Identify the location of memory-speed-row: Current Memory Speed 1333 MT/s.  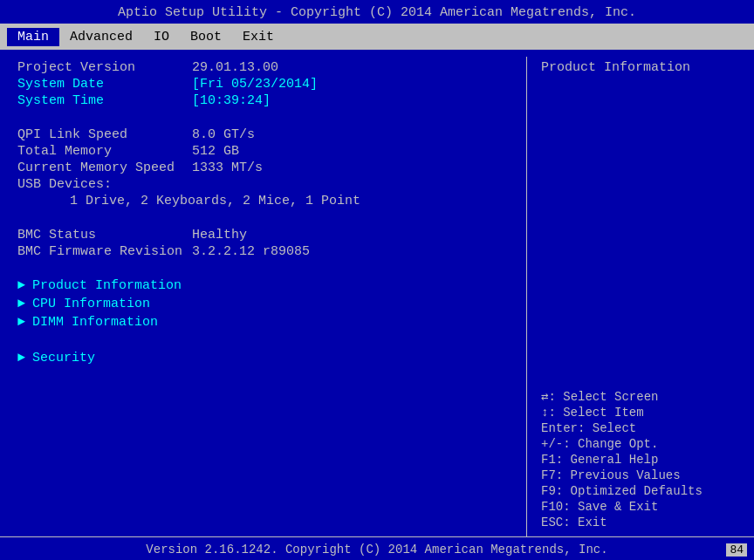
(265, 167).